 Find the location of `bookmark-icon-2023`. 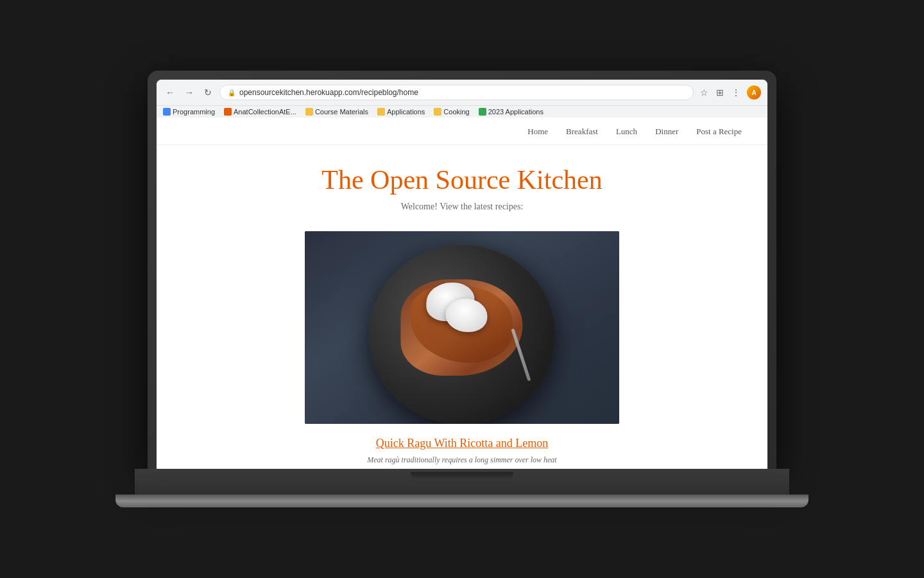

bookmark-icon-2023 is located at coordinates (483, 112).